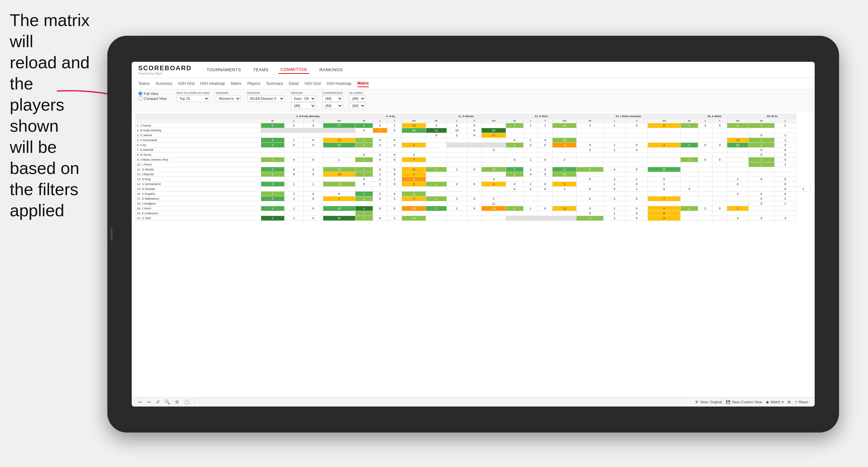  What do you see at coordinates (187, 402) in the screenshot?
I see `clock-icon: 🕐` at bounding box center [187, 402].